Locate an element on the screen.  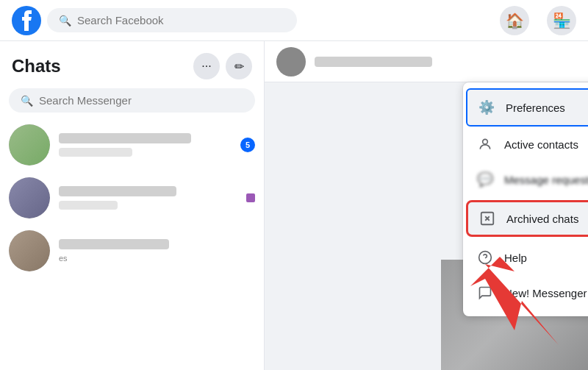
more-options-button: ··· is located at coordinates (207, 66).